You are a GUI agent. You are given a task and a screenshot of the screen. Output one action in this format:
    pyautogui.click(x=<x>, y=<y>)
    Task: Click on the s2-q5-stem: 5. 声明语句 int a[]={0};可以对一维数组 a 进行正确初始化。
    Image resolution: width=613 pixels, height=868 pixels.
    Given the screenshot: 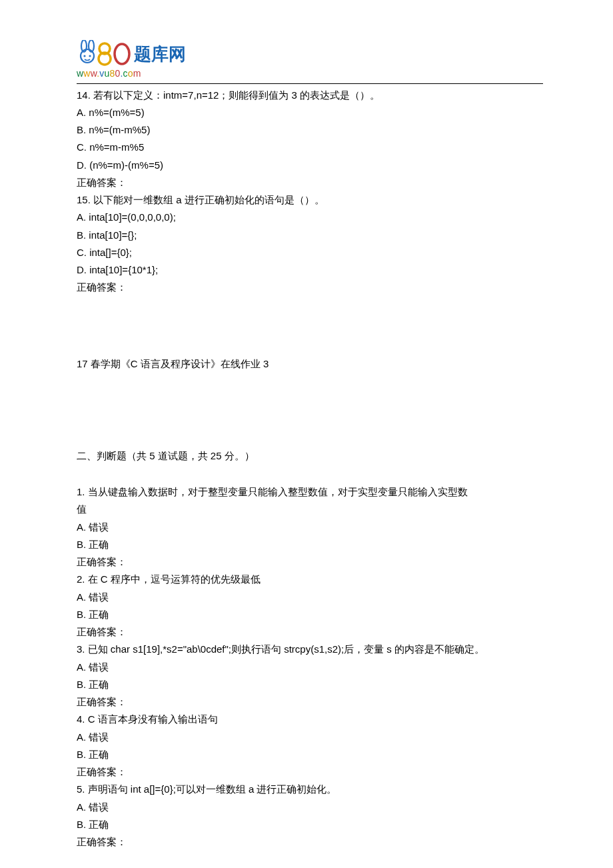 What is the action you would take?
    pyautogui.click(x=310, y=789)
    